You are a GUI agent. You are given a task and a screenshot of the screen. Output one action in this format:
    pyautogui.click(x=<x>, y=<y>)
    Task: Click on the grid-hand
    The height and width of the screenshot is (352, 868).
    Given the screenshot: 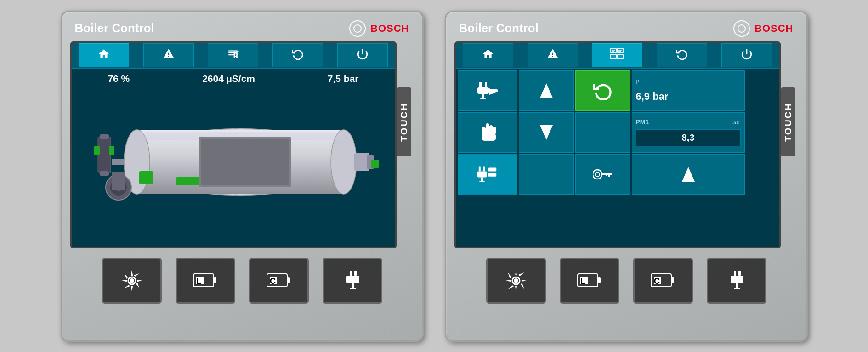 What is the action you would take?
    pyautogui.click(x=488, y=133)
    